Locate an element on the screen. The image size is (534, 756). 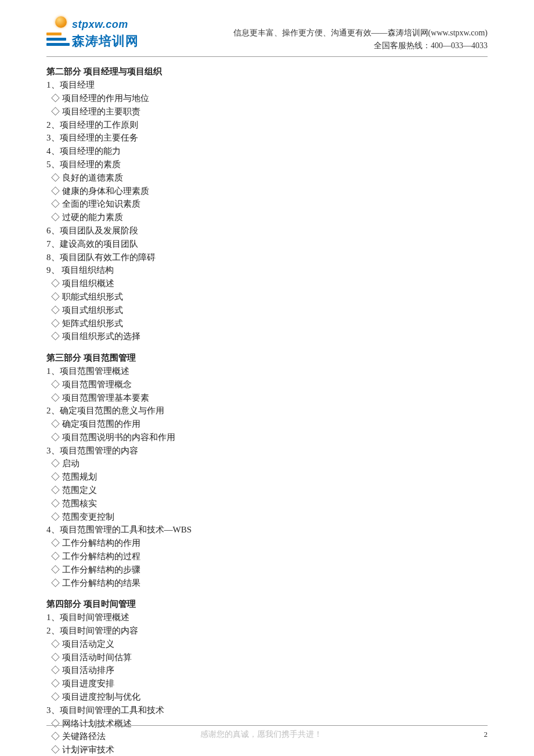
outline-sub-item: ◇ 矩阵式组织形式 is located at coordinates (267, 324).